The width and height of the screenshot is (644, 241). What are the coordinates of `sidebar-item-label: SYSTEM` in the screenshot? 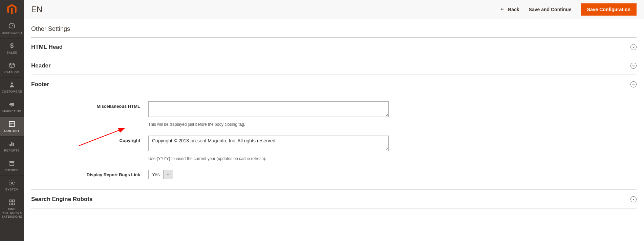 It's located at (12, 190).